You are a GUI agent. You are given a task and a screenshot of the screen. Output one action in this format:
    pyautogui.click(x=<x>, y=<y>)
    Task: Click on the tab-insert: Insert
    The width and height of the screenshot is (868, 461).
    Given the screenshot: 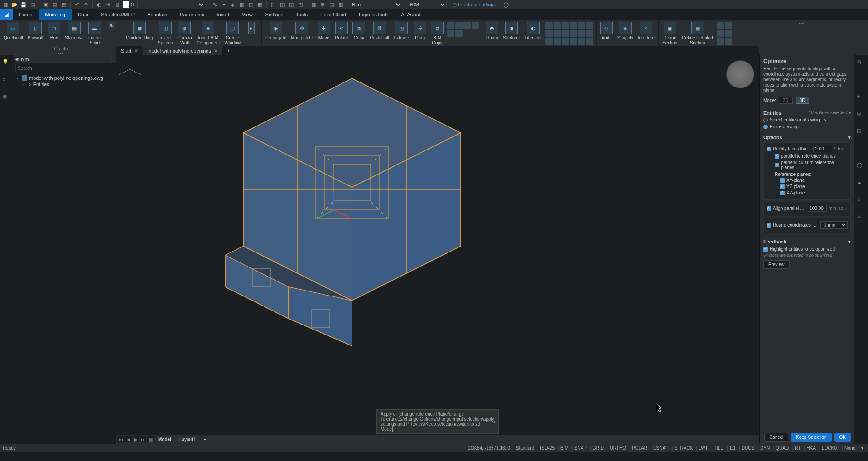 What is the action you would take?
    pyautogui.click(x=223, y=15)
    